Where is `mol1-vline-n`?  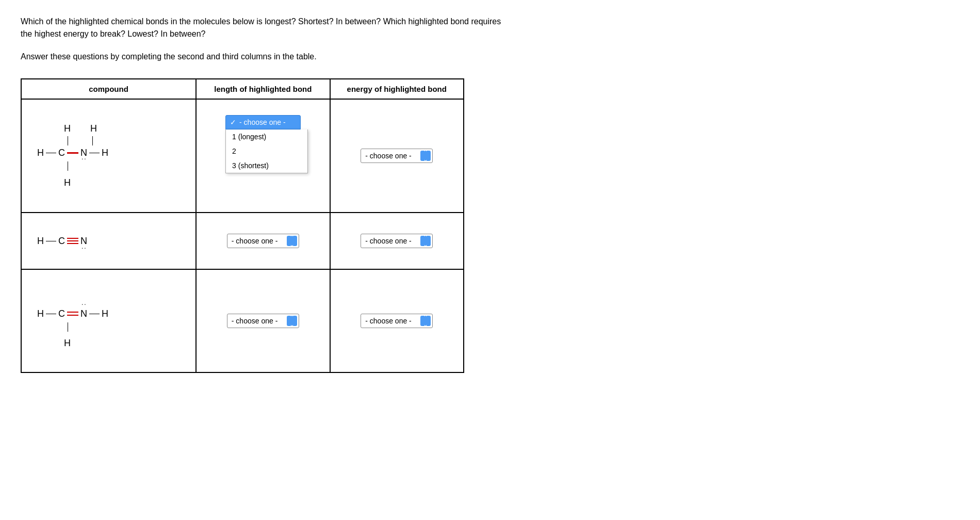 mol1-vline-n is located at coordinates (93, 141).